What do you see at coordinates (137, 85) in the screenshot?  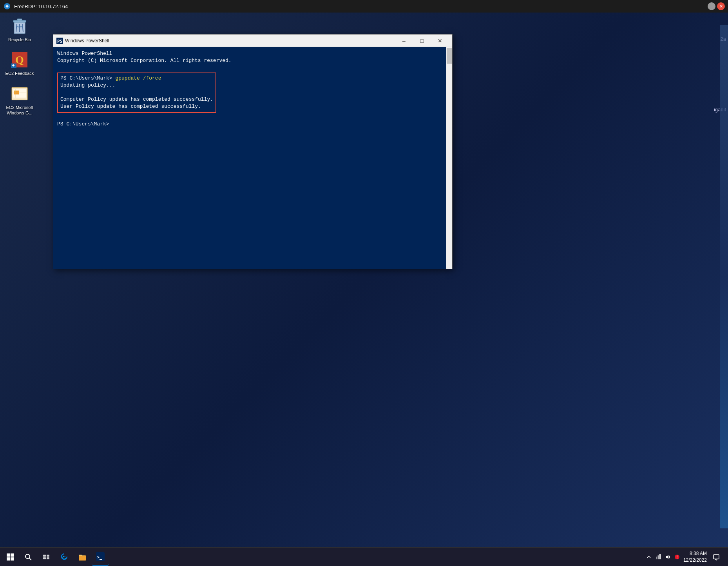 I see `ps-updating-line: Updating policy...` at bounding box center [137, 85].